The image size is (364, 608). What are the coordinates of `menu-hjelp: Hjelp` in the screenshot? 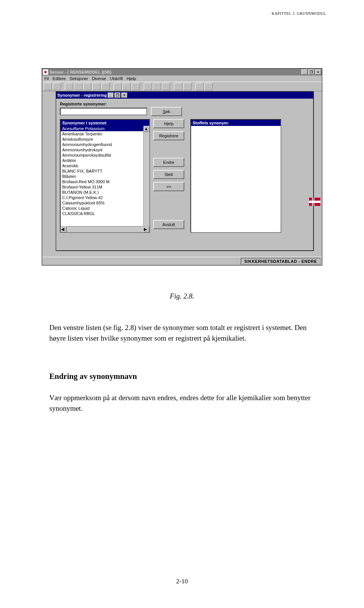 It's located at (131, 79).